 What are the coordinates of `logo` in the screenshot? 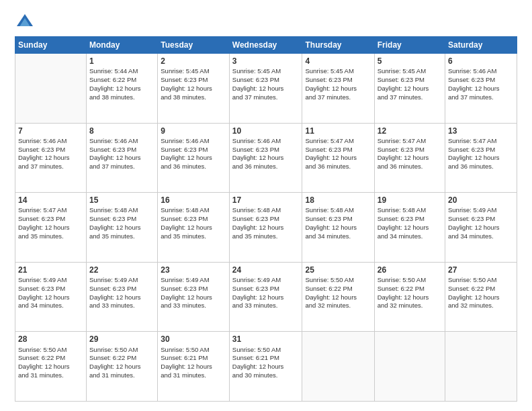 It's located at (26, 22).